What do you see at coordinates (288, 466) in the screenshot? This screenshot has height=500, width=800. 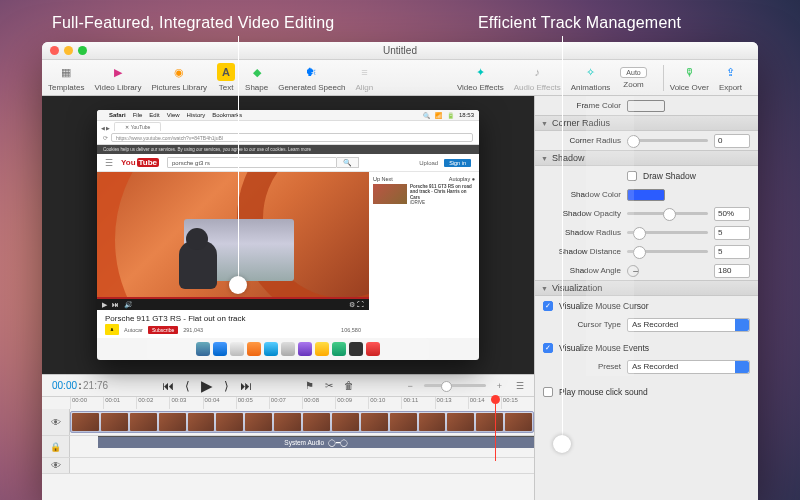 I see `empty-track: 👁` at bounding box center [288, 466].